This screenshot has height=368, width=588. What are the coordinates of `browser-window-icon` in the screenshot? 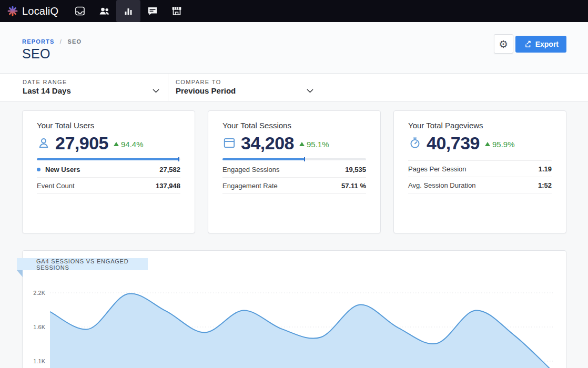 It's located at (229, 143).